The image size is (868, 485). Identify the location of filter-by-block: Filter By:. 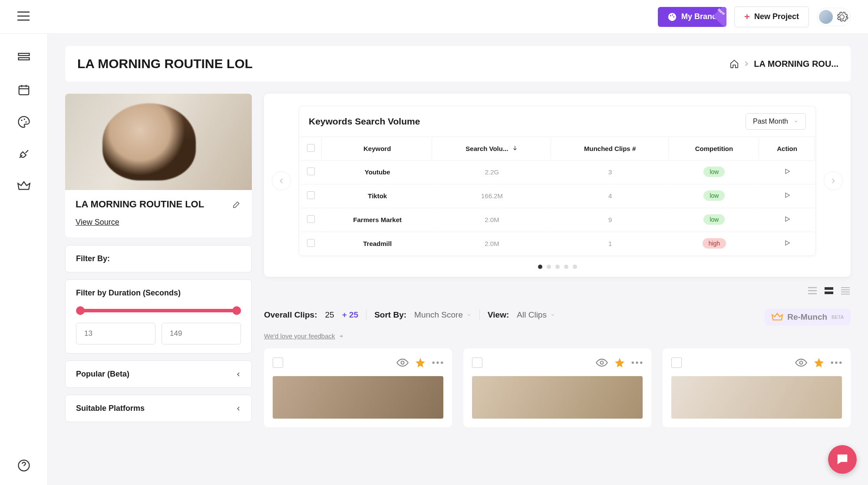
(158, 259).